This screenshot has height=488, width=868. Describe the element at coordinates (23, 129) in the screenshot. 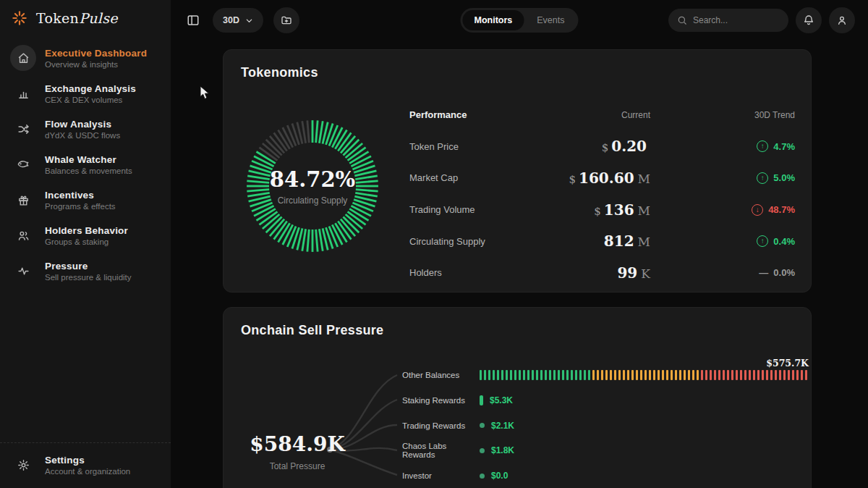

I see `shuffle-icon` at that location.